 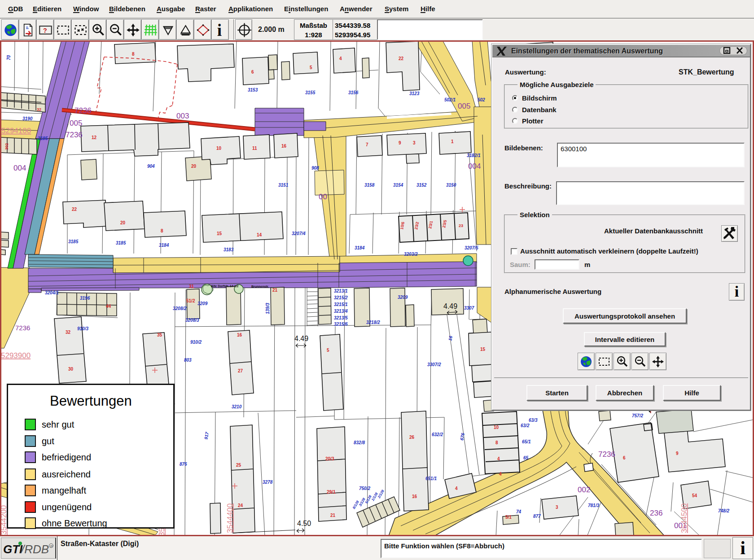 I want to click on svg-text: 3215/6, so click(x=341, y=324).